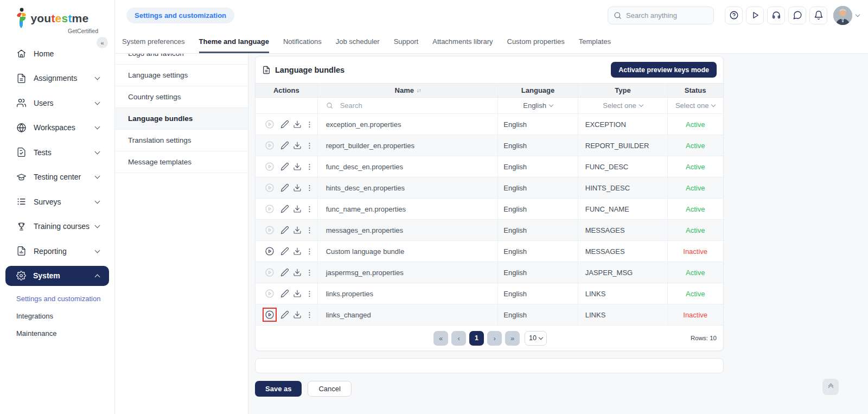 This screenshot has width=868, height=414. What do you see at coordinates (667, 15) in the screenshot?
I see `search-input` at bounding box center [667, 15].